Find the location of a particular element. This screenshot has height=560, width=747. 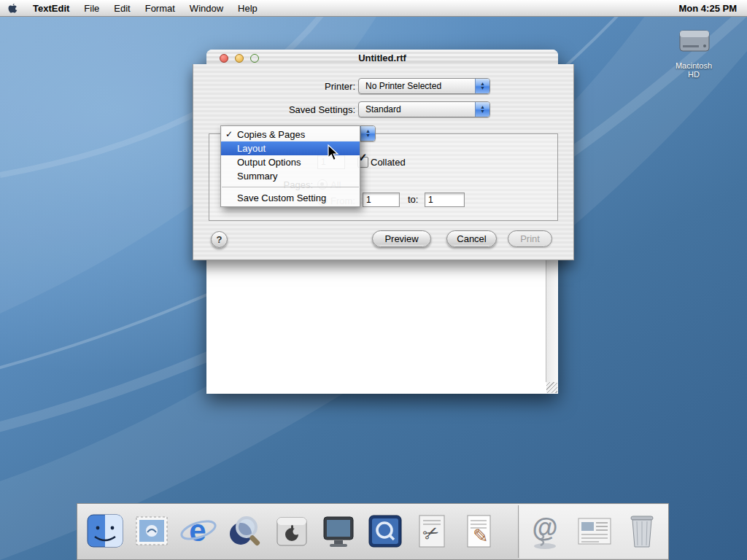

sherlock-icon is located at coordinates (245, 531).